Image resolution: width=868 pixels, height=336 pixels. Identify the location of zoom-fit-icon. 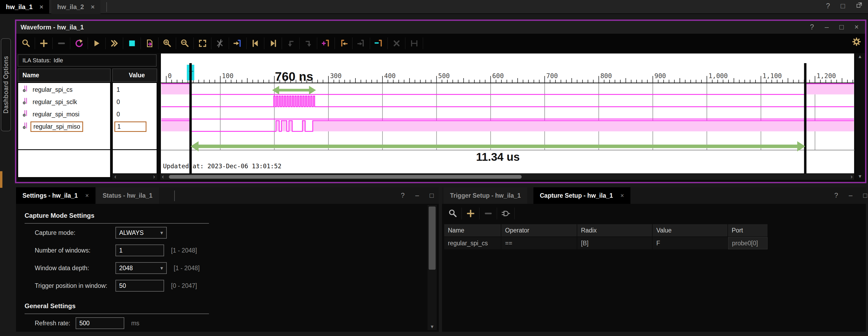
(203, 43).